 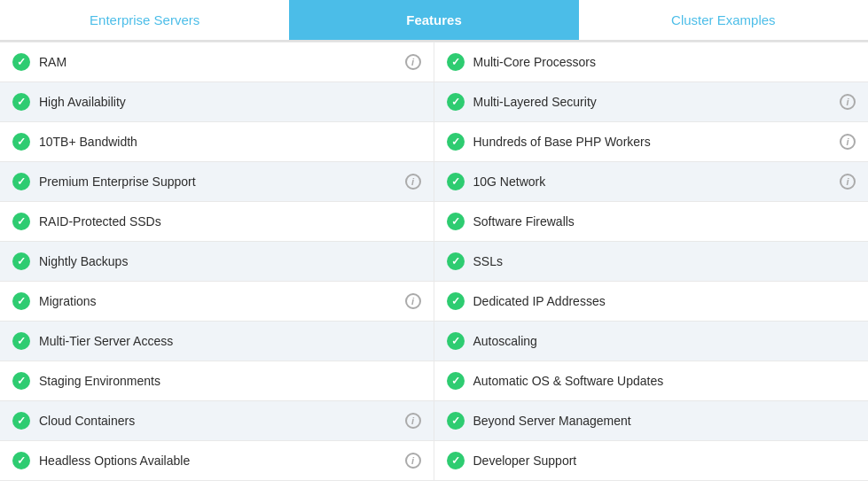 I want to click on tab-enterprise-servers: Enterprise Servers, so click(x=145, y=19).